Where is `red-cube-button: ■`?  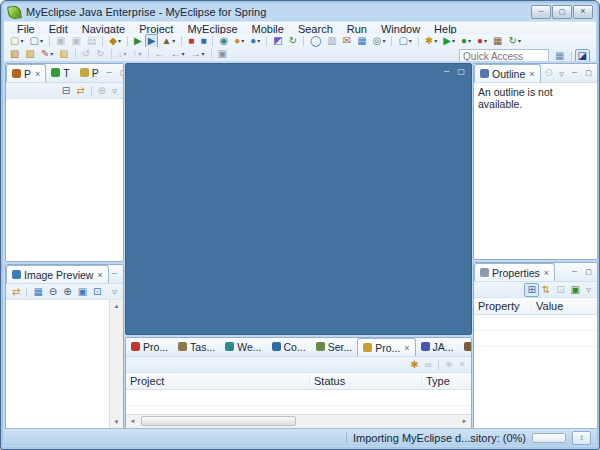
red-cube-button: ■ is located at coordinates (191, 40).